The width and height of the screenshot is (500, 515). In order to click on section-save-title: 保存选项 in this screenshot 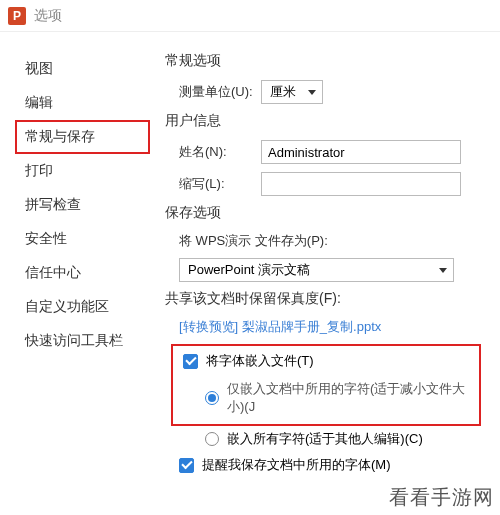, I will do `click(330, 213)`.